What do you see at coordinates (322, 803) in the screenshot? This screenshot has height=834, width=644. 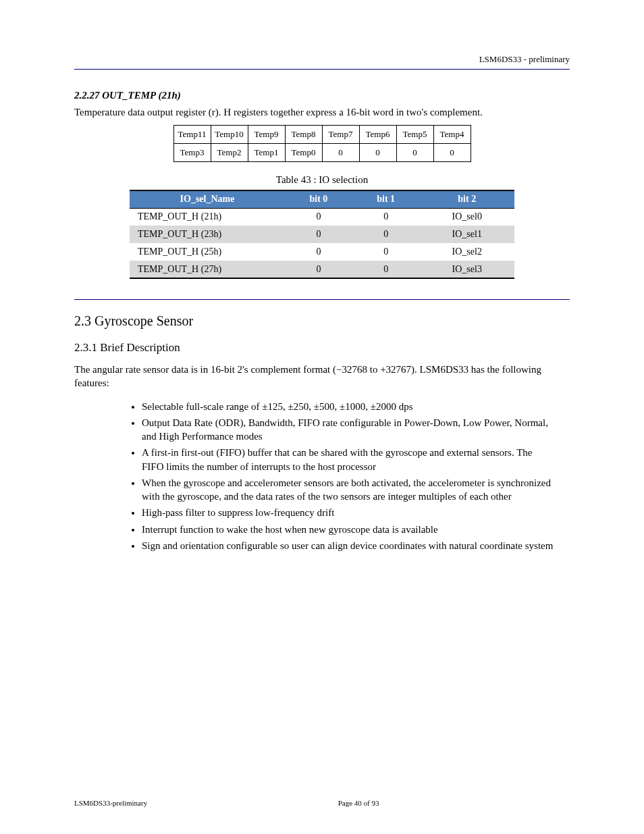 I see `page-footer: LSM6DS33-preliminary Page 40 of 93` at bounding box center [322, 803].